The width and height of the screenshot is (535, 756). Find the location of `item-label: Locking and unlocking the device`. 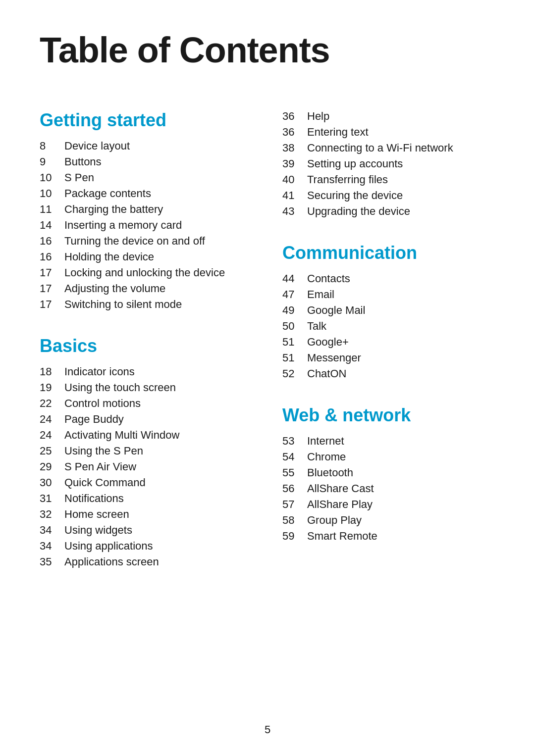

item-label: Locking and unlocking the device is located at coordinates (145, 273).